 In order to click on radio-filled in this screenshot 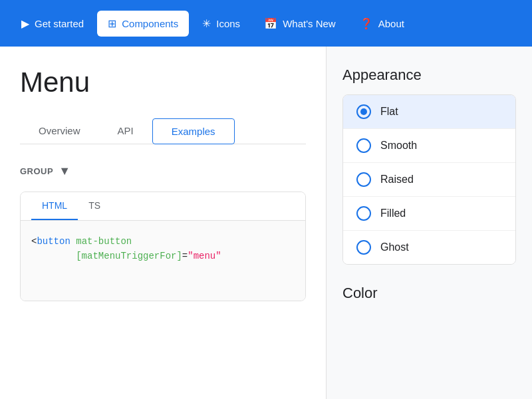, I will do `click(364, 213)`.